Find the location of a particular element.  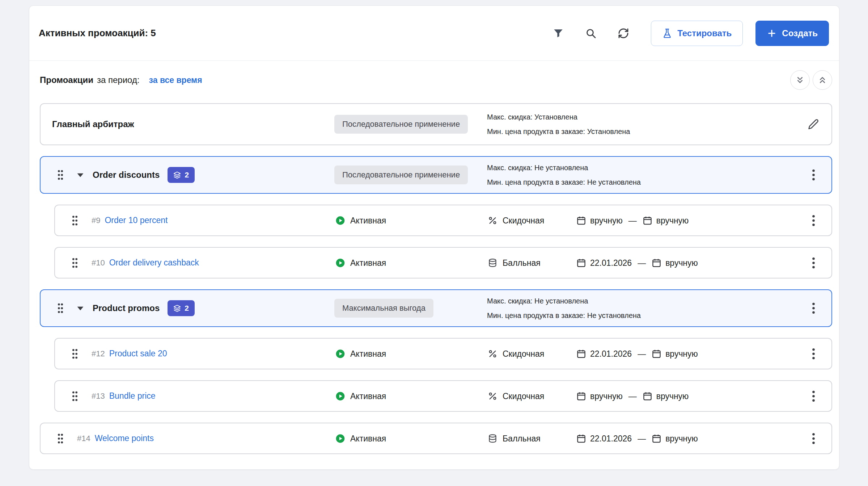

create-button: Создать is located at coordinates (792, 33).